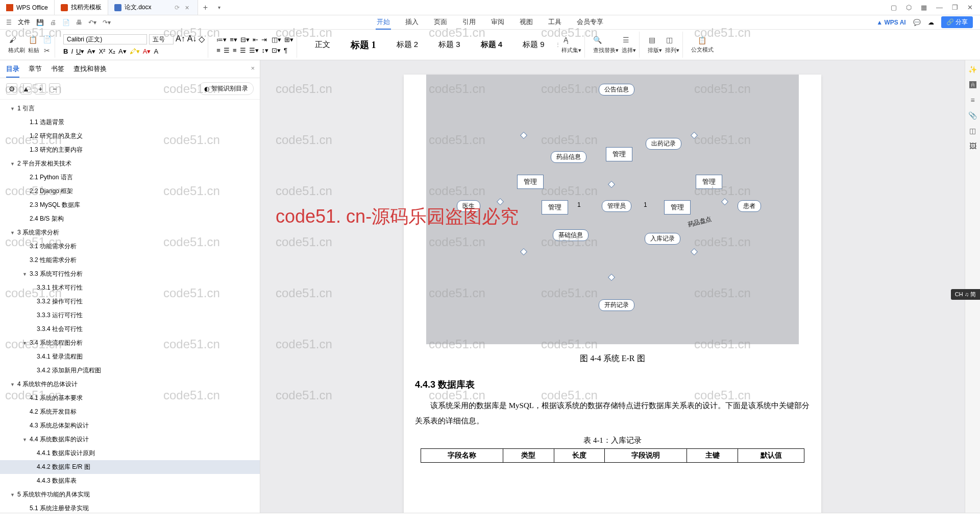 The width and height of the screenshot is (980, 524). What do you see at coordinates (130, 260) in the screenshot?
I see `tree-item: 3.2 性能需求分析` at bounding box center [130, 260].